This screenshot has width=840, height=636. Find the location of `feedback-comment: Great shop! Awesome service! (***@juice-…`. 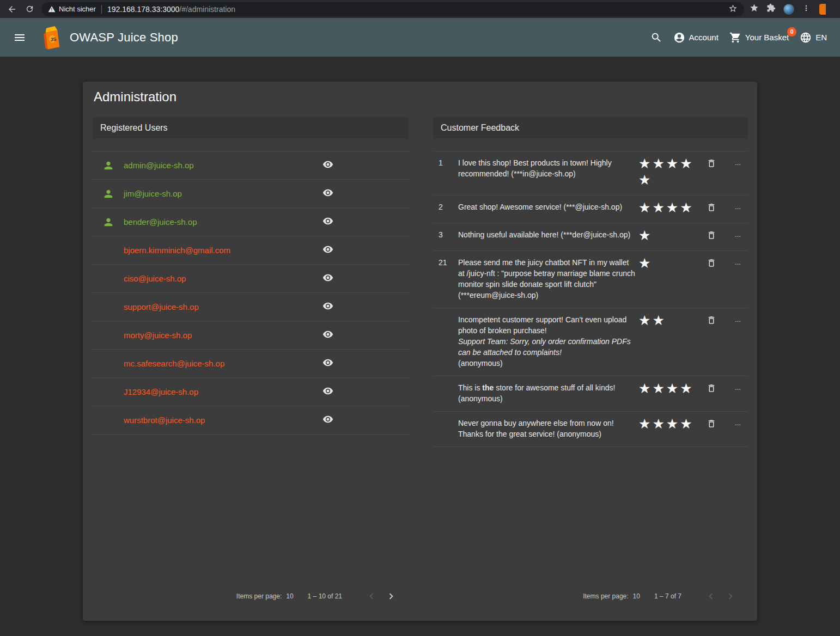

feedback-comment: Great shop! Awesome service! (***@juice-… is located at coordinates (547, 207).